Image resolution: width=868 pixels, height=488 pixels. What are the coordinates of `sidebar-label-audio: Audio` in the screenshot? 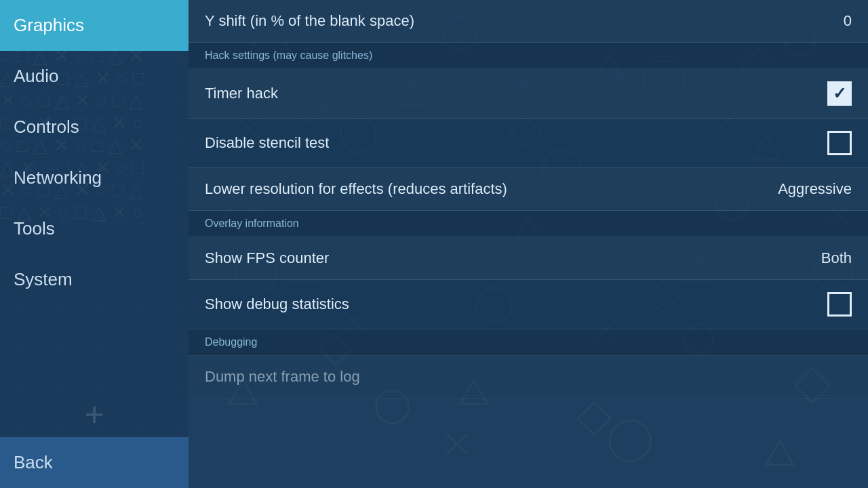 It's located at (37, 76).